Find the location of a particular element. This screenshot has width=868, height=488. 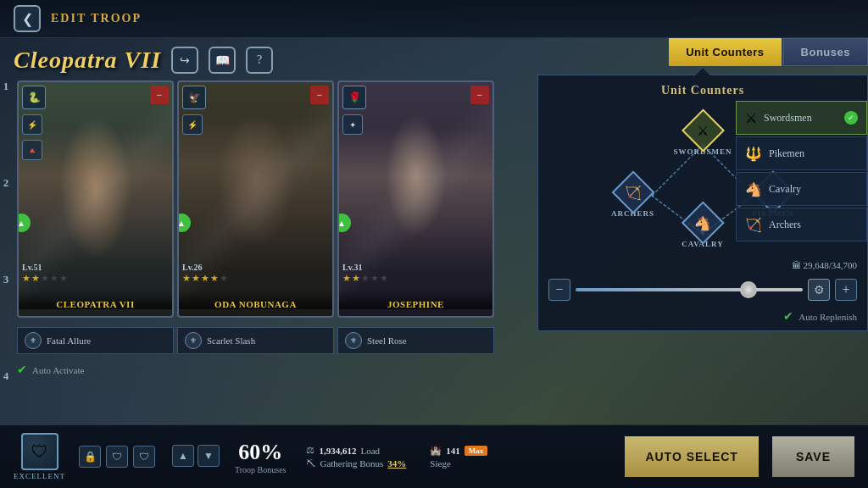

auto-activate-label: Auto Activate is located at coordinates (58, 370).